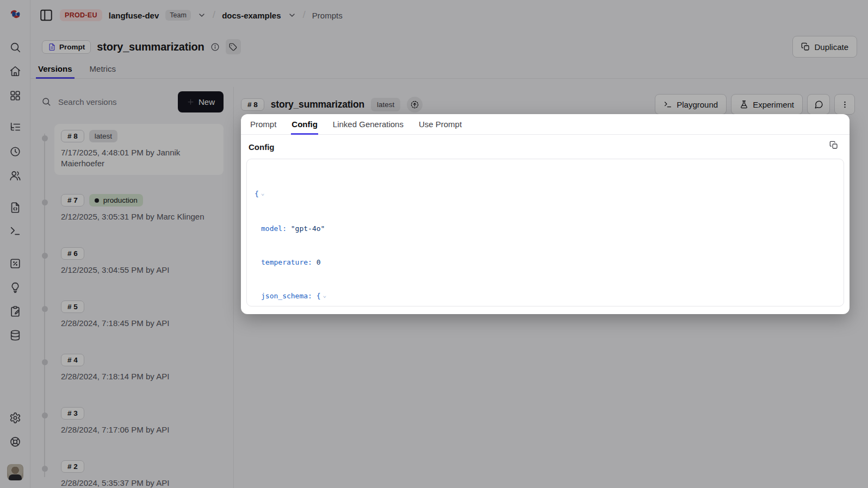 This screenshot has height=488, width=868. What do you see at coordinates (545, 124) in the screenshot?
I see `card-tabs: Prompt Config Linked Generations Use Pro…` at bounding box center [545, 124].